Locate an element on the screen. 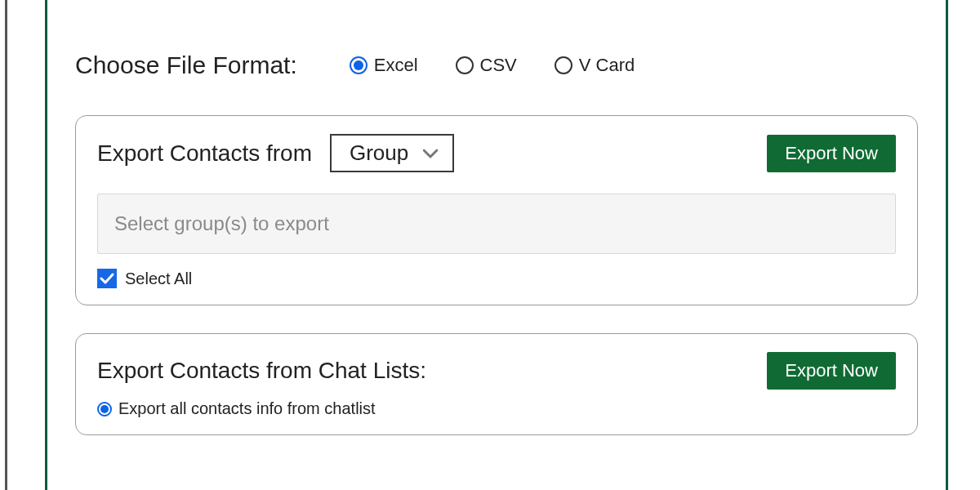 This screenshot has width=980, height=490. radio-csv: CSV is located at coordinates (487, 65).